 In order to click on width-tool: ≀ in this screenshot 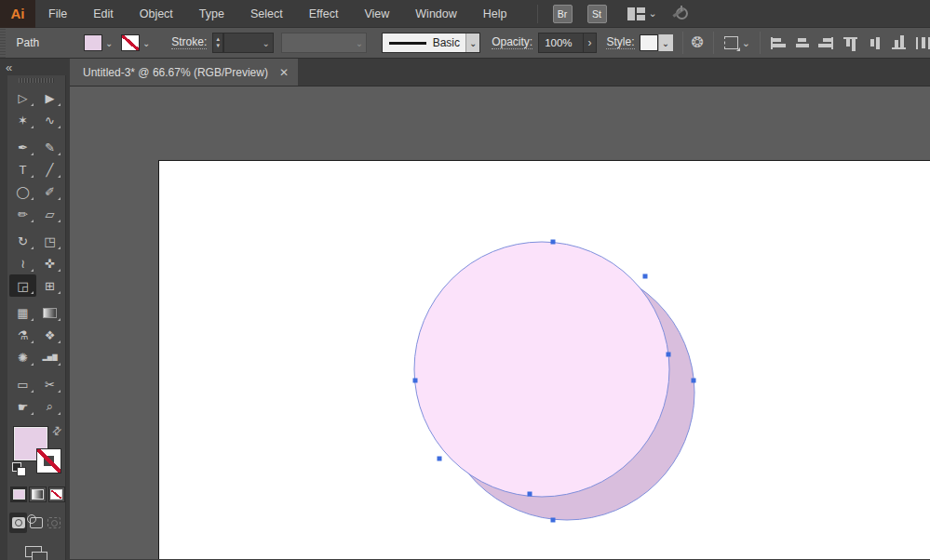, I will do `click(22, 263)`.